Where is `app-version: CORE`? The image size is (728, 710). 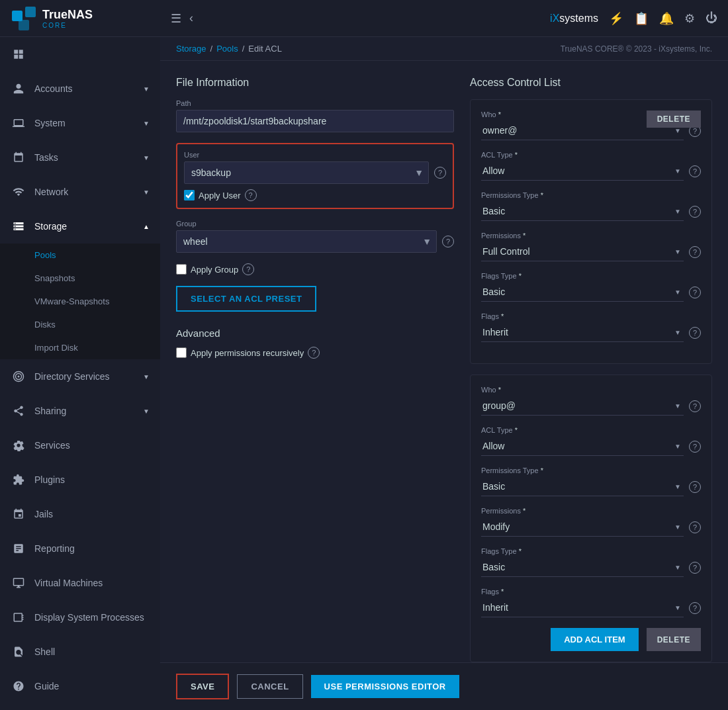 app-version: CORE is located at coordinates (68, 25).